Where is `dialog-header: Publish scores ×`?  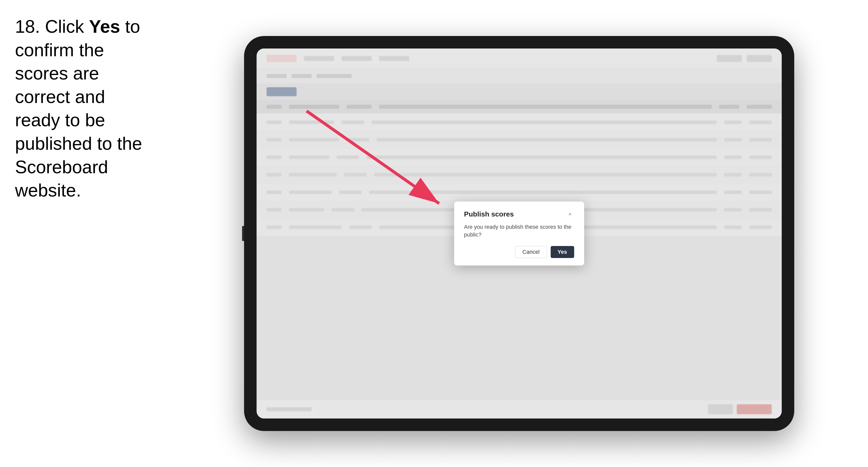 dialog-header: Publish scores × is located at coordinates (519, 214).